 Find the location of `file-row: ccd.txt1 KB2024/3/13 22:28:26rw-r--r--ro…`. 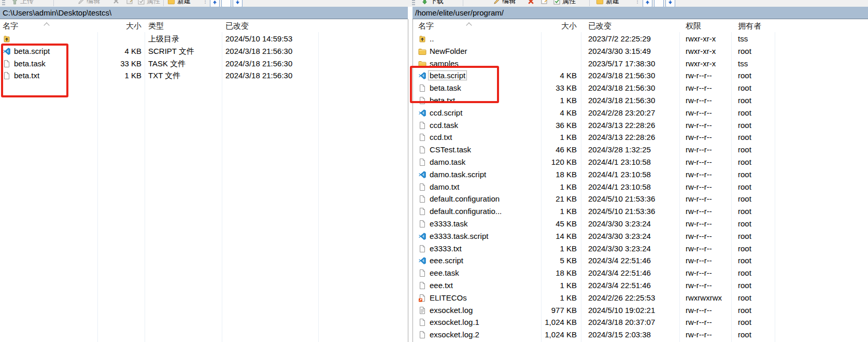

file-row: ccd.txt1 KB2024/3/13 22:28:26rw-r--r--ro… is located at coordinates (641, 137).